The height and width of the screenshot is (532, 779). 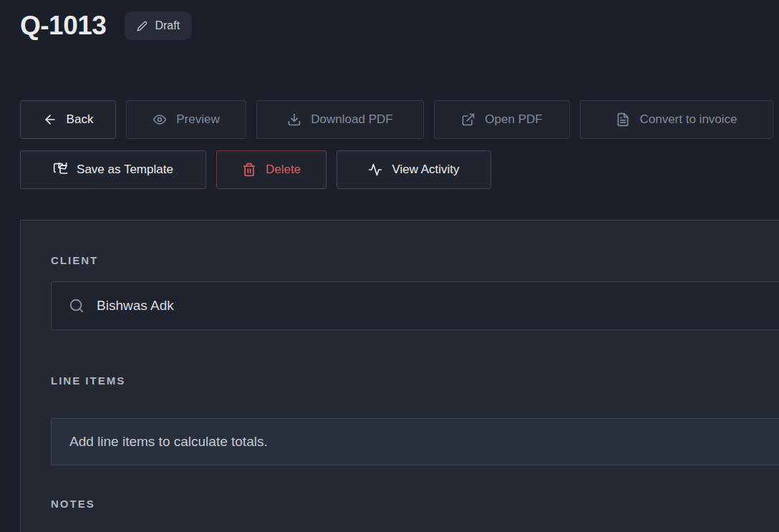 What do you see at coordinates (80, 120) in the screenshot?
I see `back-button-label: Back` at bounding box center [80, 120].